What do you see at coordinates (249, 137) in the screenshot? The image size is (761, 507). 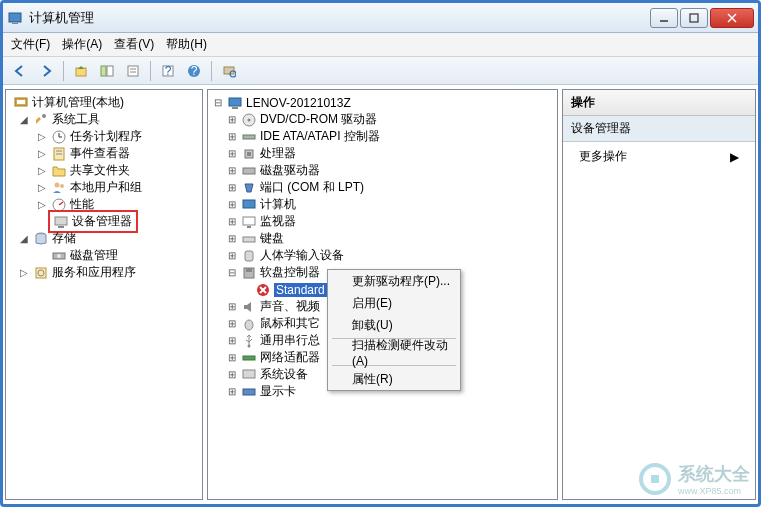 I see `ide-icon` at bounding box center [249, 137].